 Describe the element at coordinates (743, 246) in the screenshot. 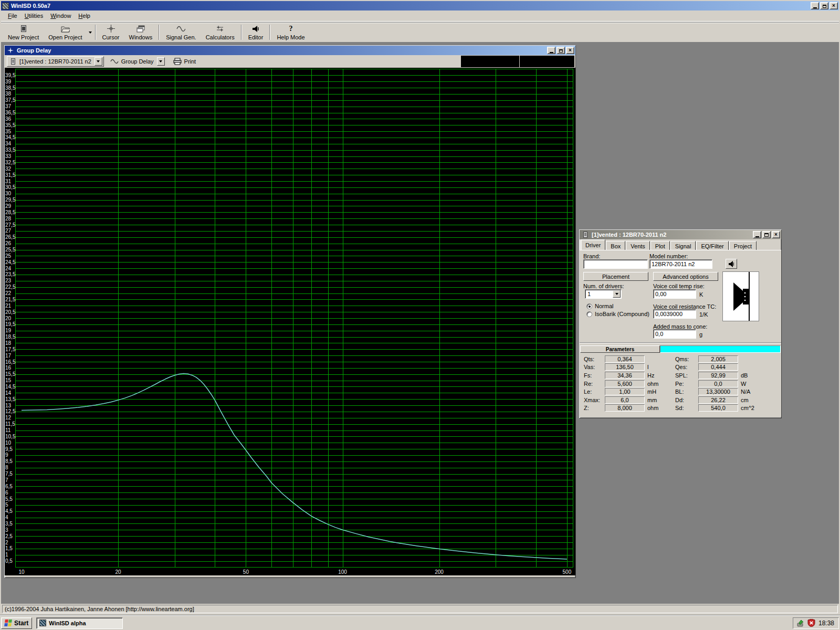

I see `tab-project: Project` at that location.